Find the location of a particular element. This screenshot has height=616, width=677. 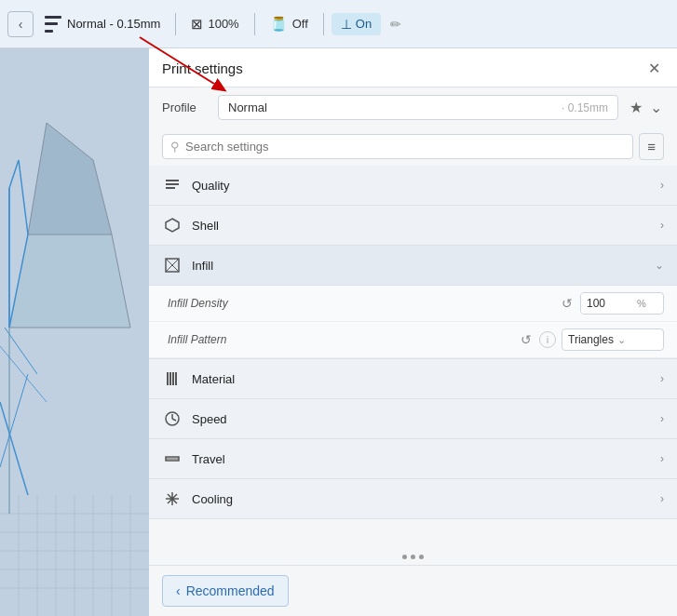

recommended-chevron-icon: ‹ is located at coordinates (179, 591).